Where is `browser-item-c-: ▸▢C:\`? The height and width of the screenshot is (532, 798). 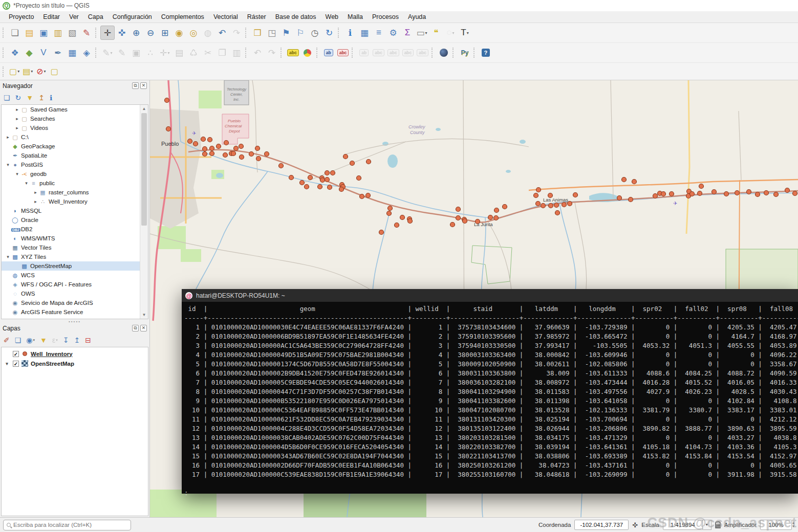 browser-item-c-: ▸▢C:\ is located at coordinates (75, 137).